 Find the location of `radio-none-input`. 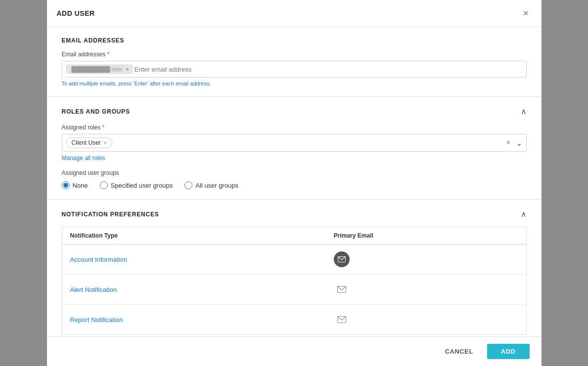

radio-none-input is located at coordinates (66, 185).